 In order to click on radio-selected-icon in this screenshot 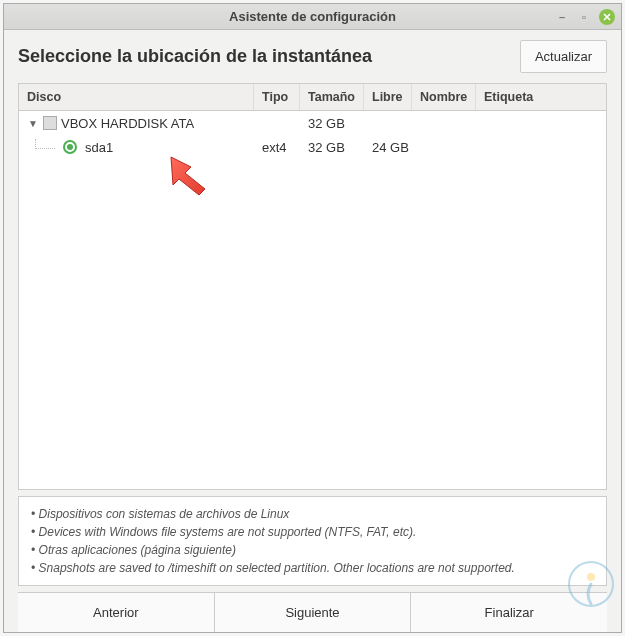, I will do `click(70, 147)`.